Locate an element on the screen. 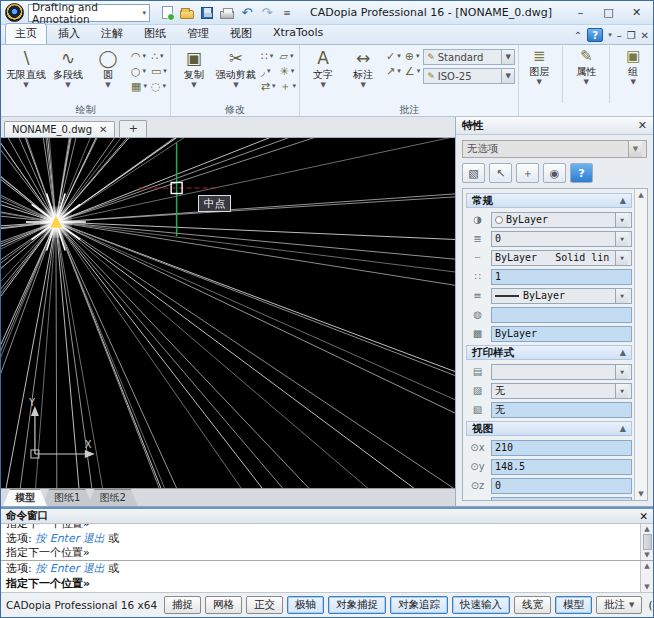 The height and width of the screenshot is (618, 654). workspace-dropdown: Drafting and Annotation ▾ is located at coordinates (89, 13).